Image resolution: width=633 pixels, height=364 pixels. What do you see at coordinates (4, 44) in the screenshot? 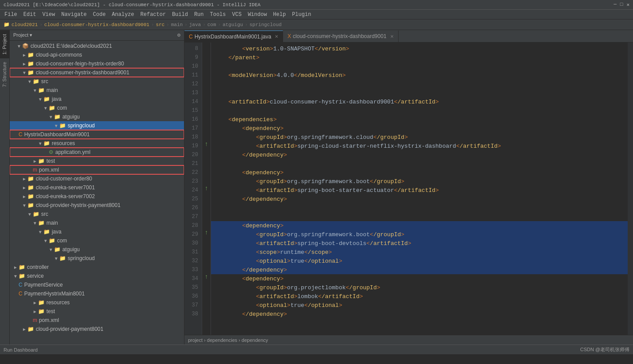
I see `vtab-project: 1: Project` at bounding box center [4, 44].